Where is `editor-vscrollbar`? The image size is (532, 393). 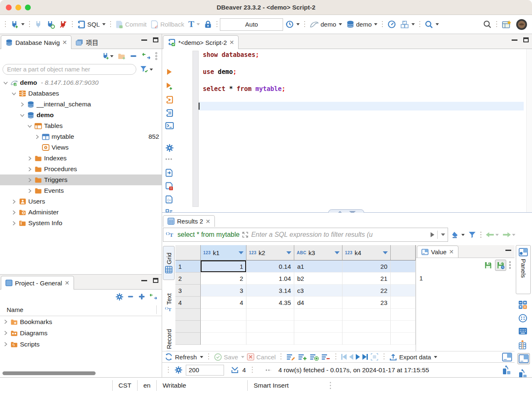
editor-vscrollbar is located at coordinates (529, 130).